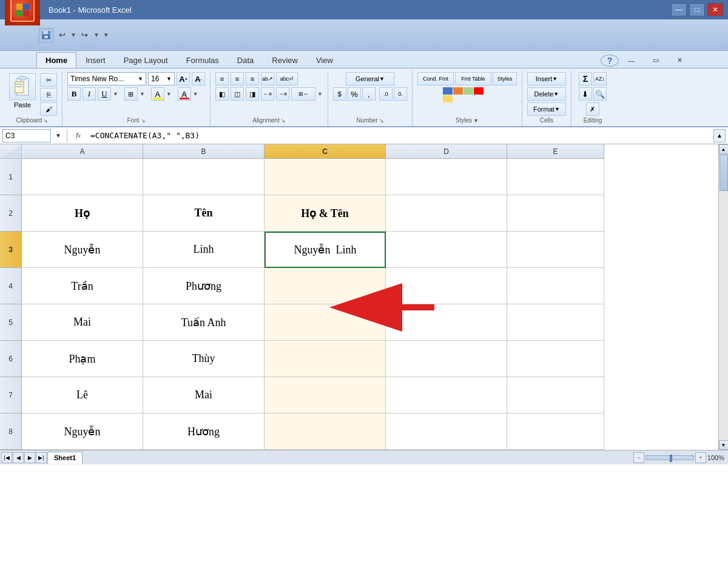 The image size is (728, 582). What do you see at coordinates (83, 213) in the screenshot?
I see `cell-A2: Họ` at bounding box center [83, 213].